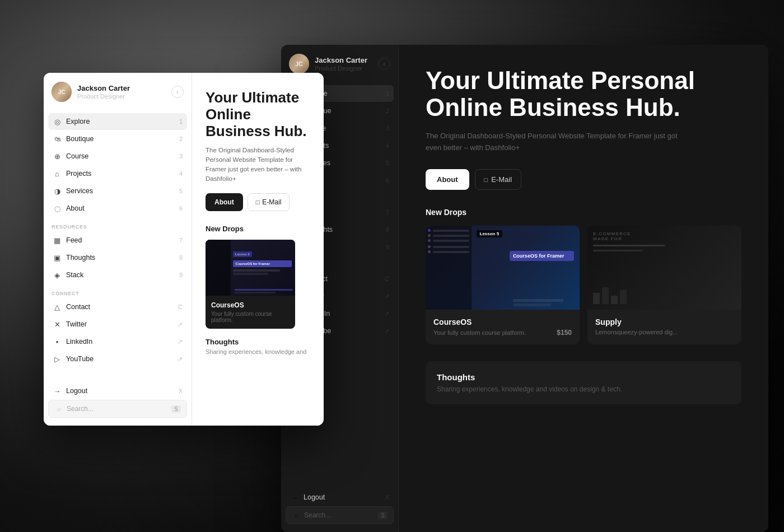 The image size is (784, 532). Describe the element at coordinates (180, 325) in the screenshot. I see `light-nav-twitter-badge: ↗` at that location.